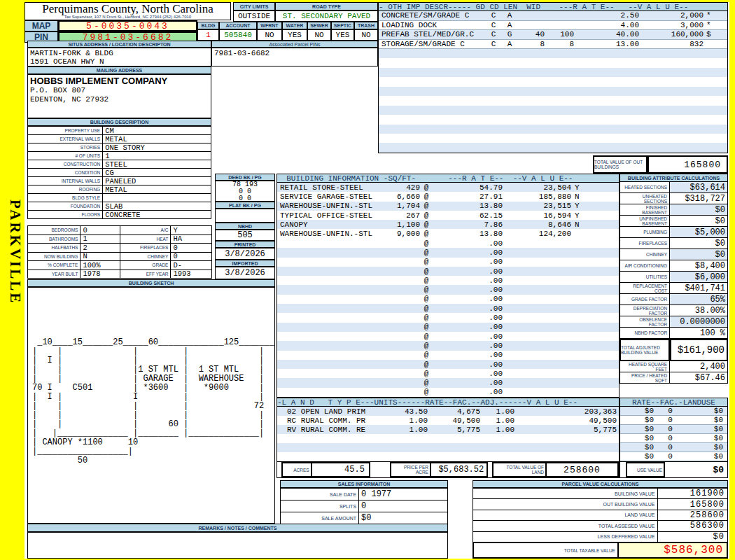  Describe the element at coordinates (497, 430) in the screenshot. I see `land-fac: 1.00` at that location.